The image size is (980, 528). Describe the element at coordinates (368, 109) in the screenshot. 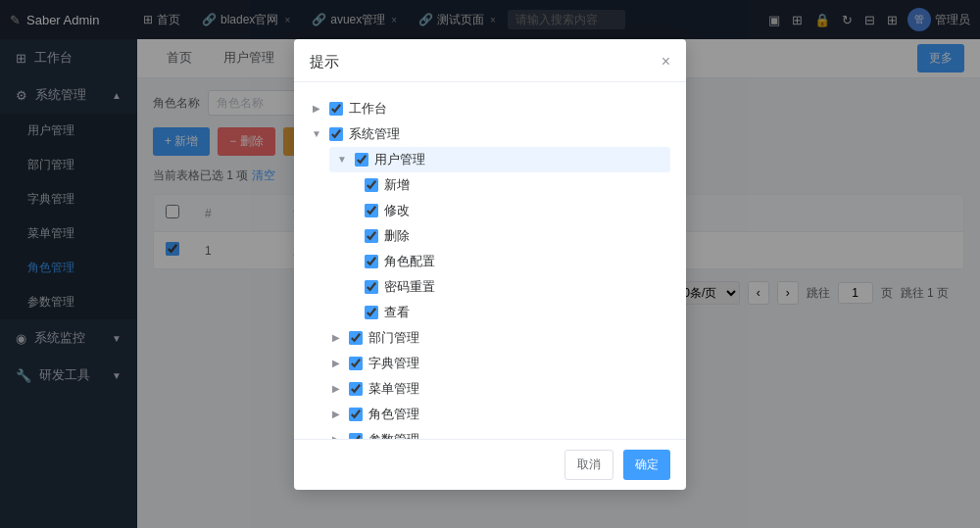

I see `tree-label-workspace: 工作台` at that location.